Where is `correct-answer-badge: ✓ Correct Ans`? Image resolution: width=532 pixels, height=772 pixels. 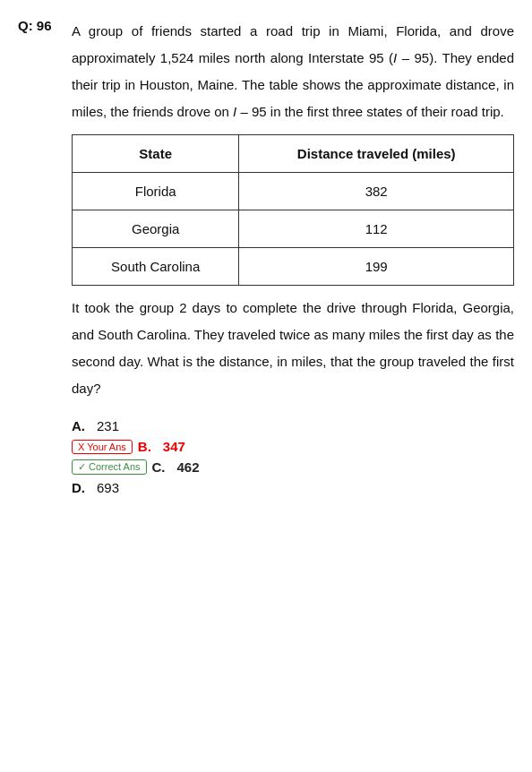 correct-answer-badge: ✓ Correct Ans is located at coordinates (109, 467).